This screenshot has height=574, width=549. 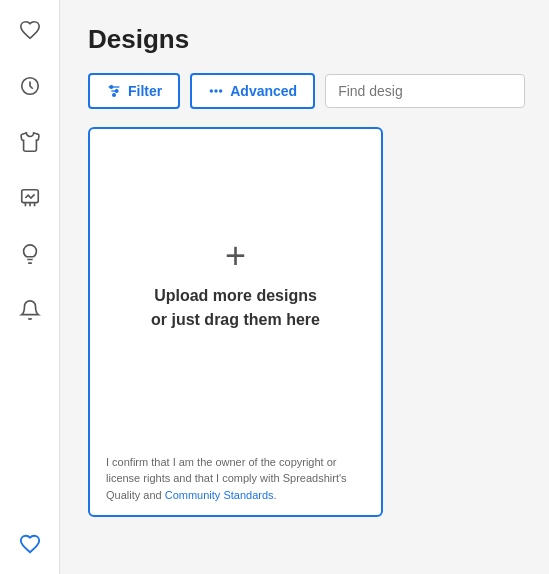 I want to click on page-title: Designs, so click(x=306, y=40).